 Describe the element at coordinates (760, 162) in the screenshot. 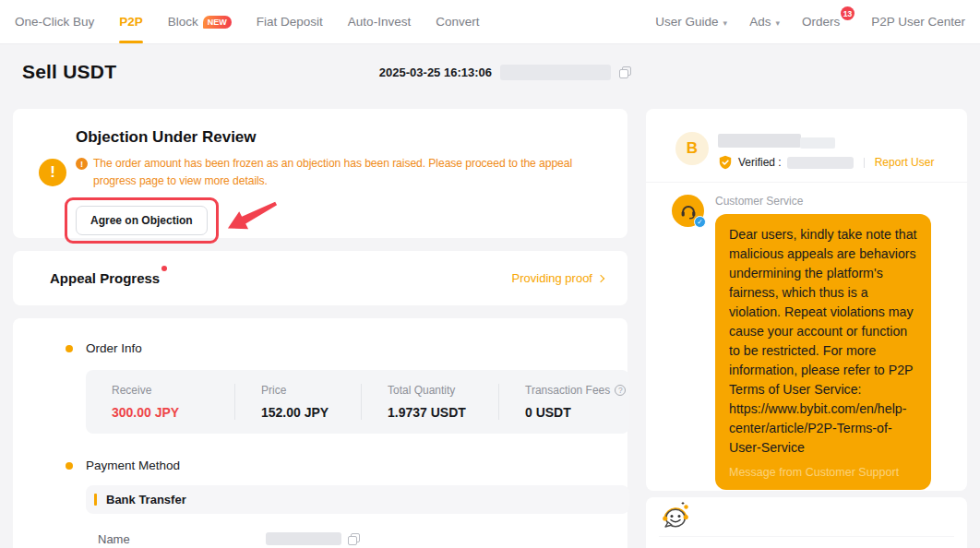

I see `verified-label: Verified :` at that location.